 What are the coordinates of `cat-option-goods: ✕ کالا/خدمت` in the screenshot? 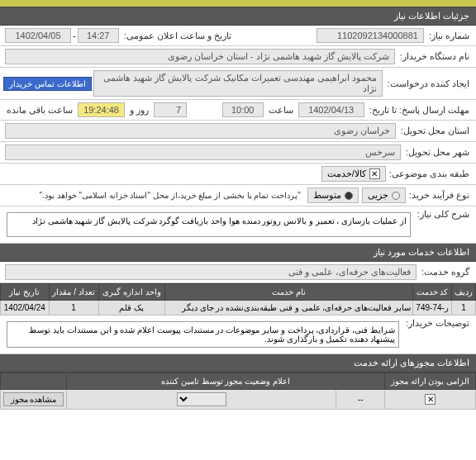 It's located at (354, 173).